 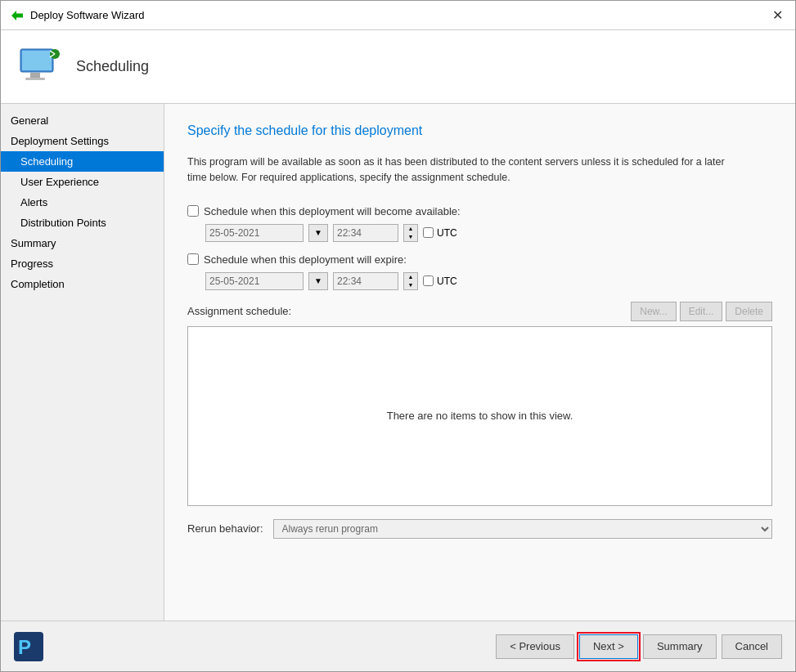 What do you see at coordinates (82, 181) in the screenshot?
I see `sidebar-item-user-experience: User Experience` at bounding box center [82, 181].